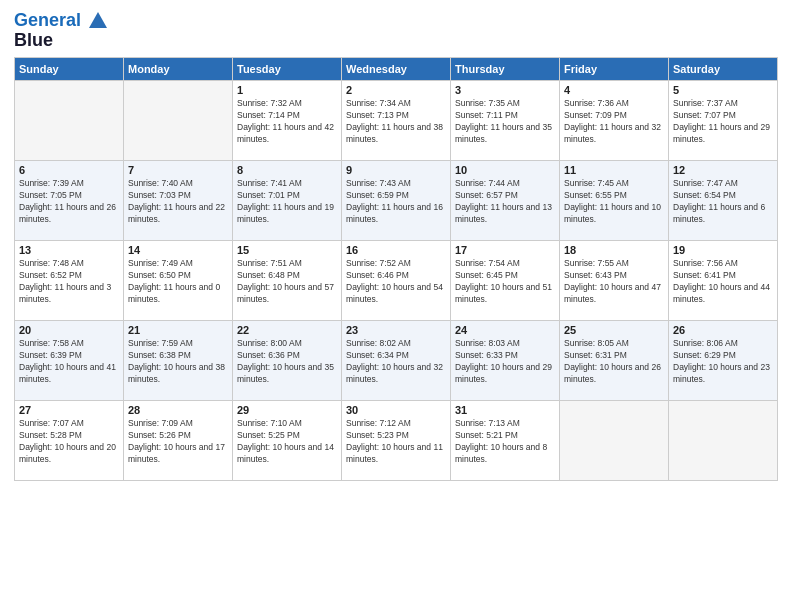 This screenshot has width=792, height=612. Describe the element at coordinates (505, 442) in the screenshot. I see `day-detail: Sunrise: 7:13 AMSunset: 5:21 PMDaylight:…` at that location.